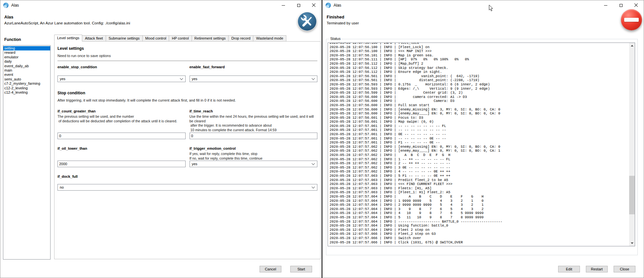 The width and height of the screenshot is (644, 278). What do you see at coordinates (482, 47) in the screenshot?
I see `log-line: 2020-05-28 12:07:56.100 | INFO | [Fleet_…` at bounding box center [482, 47].